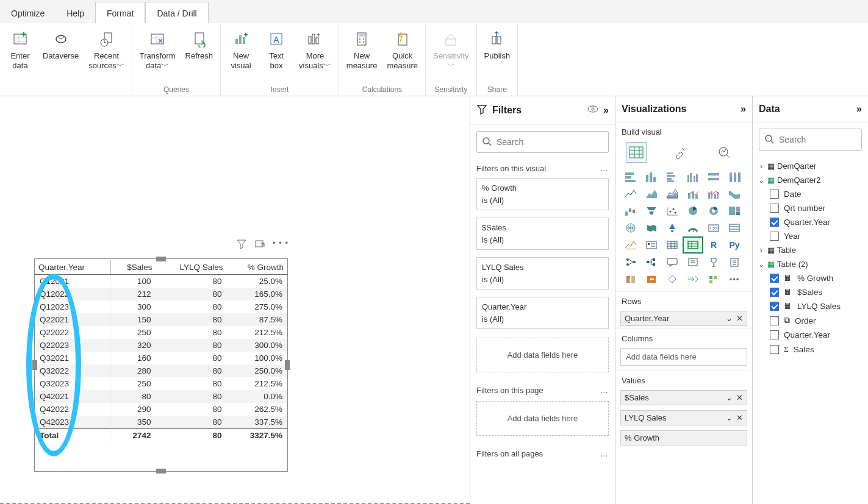 This screenshot has width=868, height=504. Describe the element at coordinates (693, 177) in the screenshot. I see `clustered-column-icon` at that location.